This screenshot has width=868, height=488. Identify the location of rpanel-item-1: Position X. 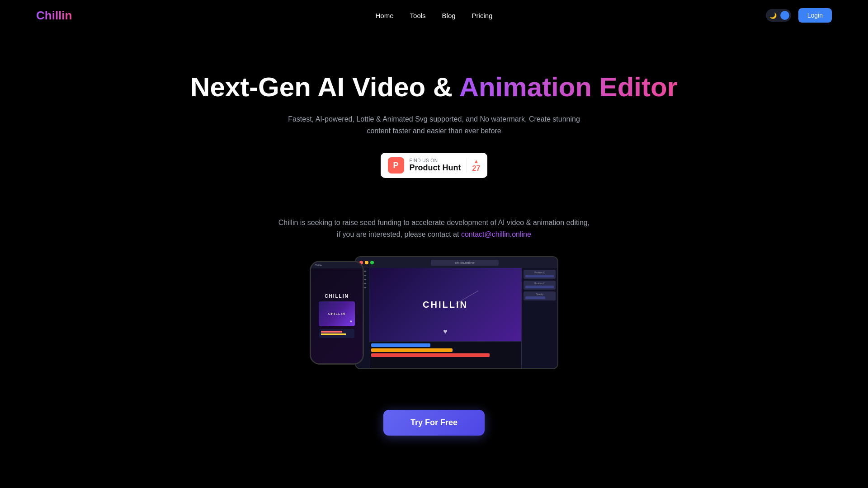
(540, 274).